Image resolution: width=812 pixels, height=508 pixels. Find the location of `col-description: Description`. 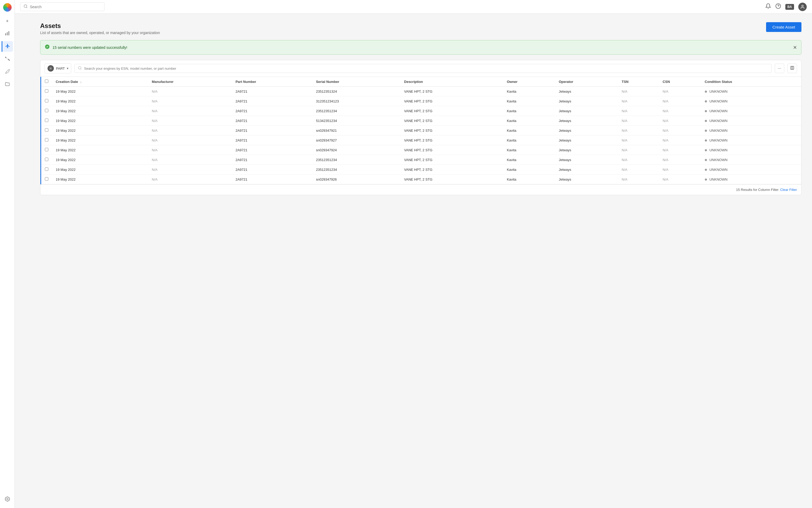

col-description: Description is located at coordinates (452, 82).